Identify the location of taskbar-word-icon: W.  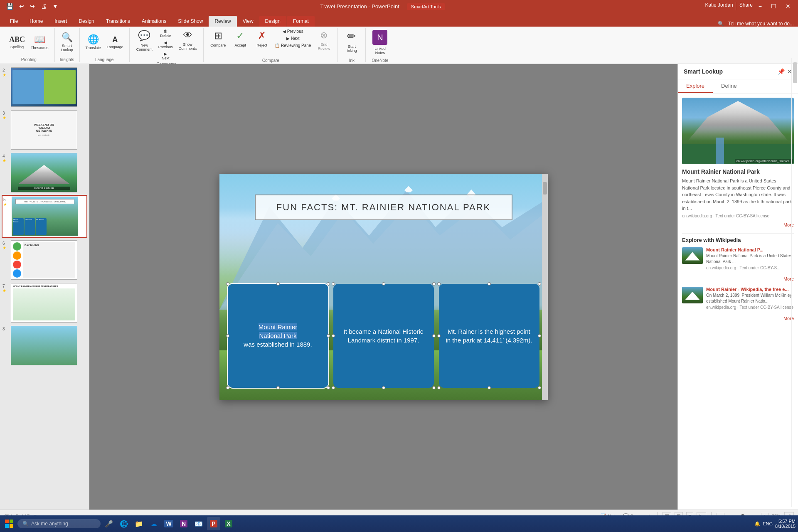
(169, 524).